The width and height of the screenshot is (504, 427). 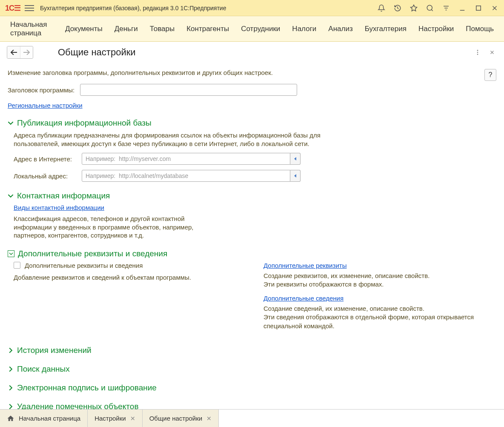 What do you see at coordinates (414, 8) in the screenshot?
I see `star-icon` at bounding box center [414, 8].